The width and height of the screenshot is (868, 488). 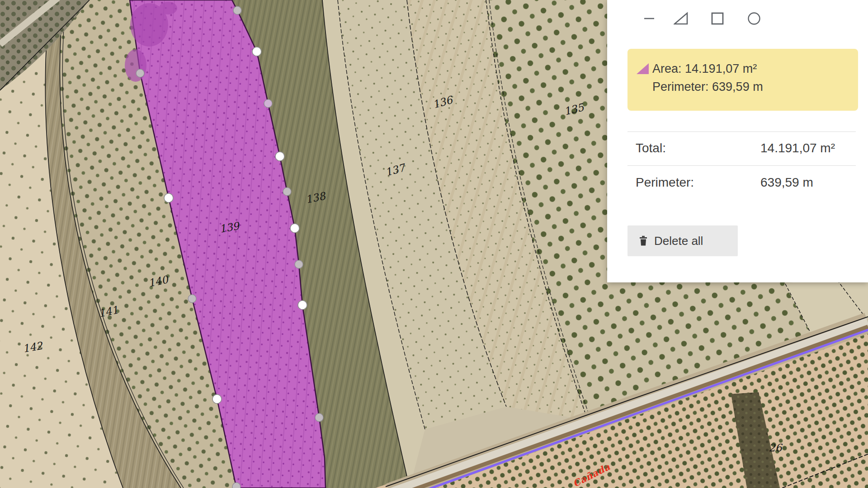 What do you see at coordinates (776, 448) in the screenshot?
I see `parcel-label-26: 26` at bounding box center [776, 448].